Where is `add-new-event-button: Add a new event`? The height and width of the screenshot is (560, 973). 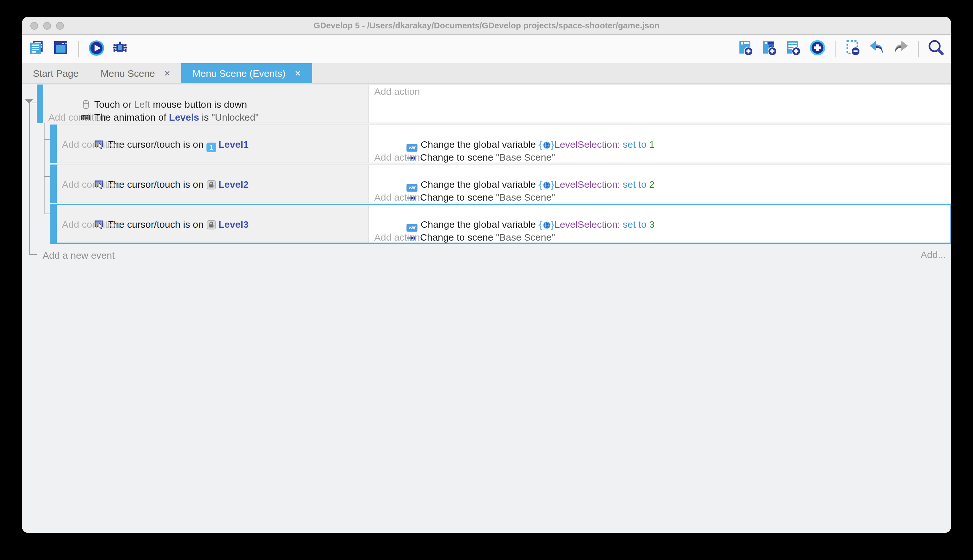
add-new-event-button: Add a new event is located at coordinates (497, 255).